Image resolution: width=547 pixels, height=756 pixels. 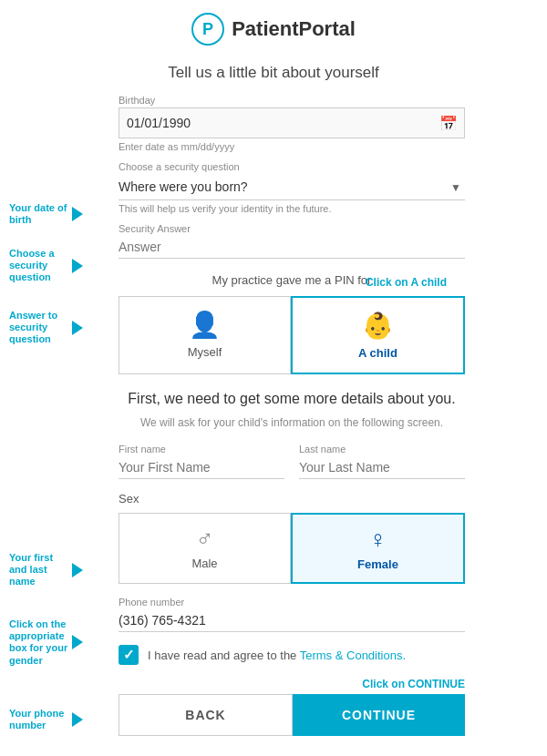 What do you see at coordinates (292, 324) in the screenshot?
I see `pin-section: My practice gave me a PIN for Click on A…` at bounding box center [292, 324].